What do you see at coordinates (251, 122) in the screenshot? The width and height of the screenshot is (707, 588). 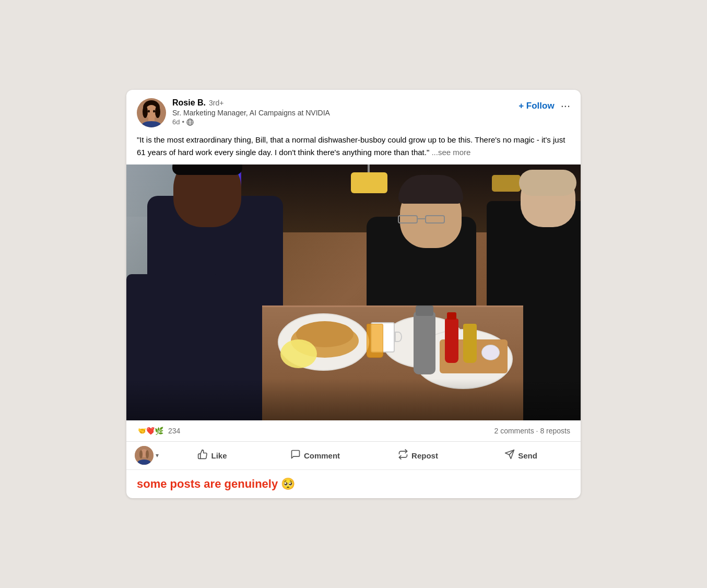 I see `post-meta: 6d •` at bounding box center [251, 122].